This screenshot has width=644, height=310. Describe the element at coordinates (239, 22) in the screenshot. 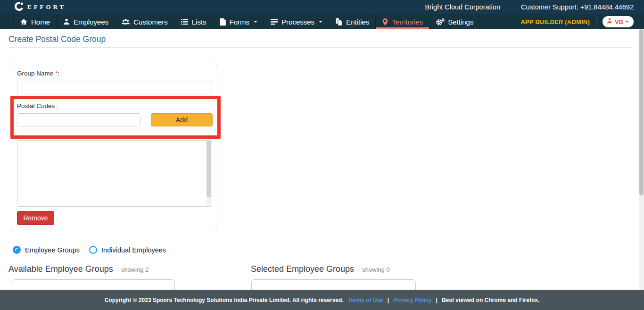

I see `nav-item-forms: Forms` at that location.